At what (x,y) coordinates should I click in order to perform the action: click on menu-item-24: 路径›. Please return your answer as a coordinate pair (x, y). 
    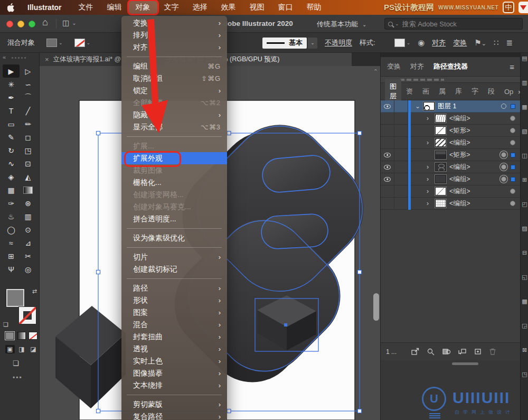
    Looking at the image, I should click on (174, 288).